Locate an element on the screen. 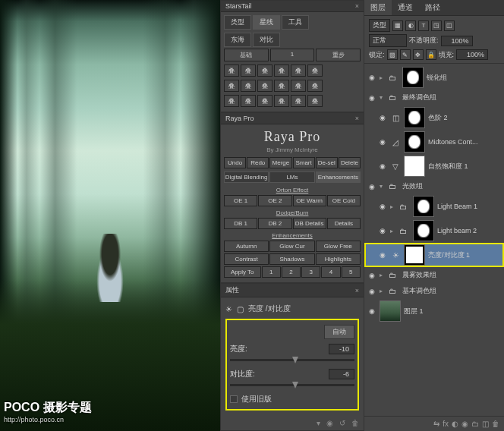 This screenshot has width=504, height=431. rp-merge: Merge is located at coordinates (281, 162).